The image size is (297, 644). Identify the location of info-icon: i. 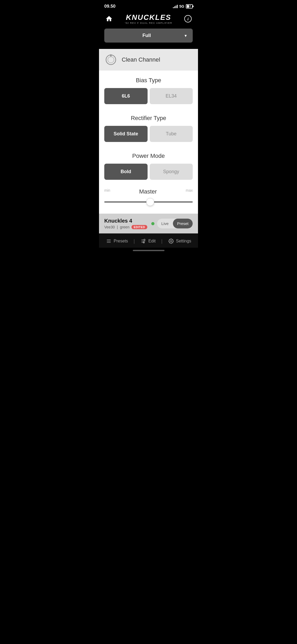
(188, 19).